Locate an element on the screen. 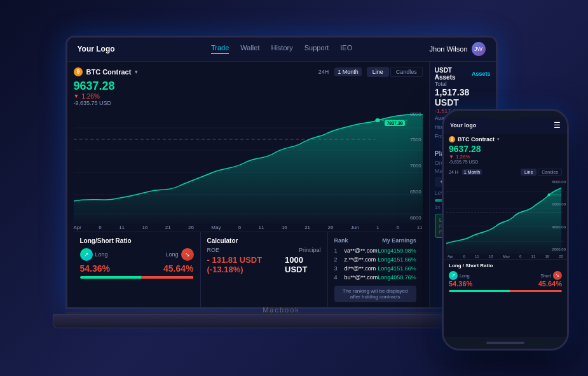  navbar: Your Logo Trade Wallet History Support I… is located at coordinates (282, 50).